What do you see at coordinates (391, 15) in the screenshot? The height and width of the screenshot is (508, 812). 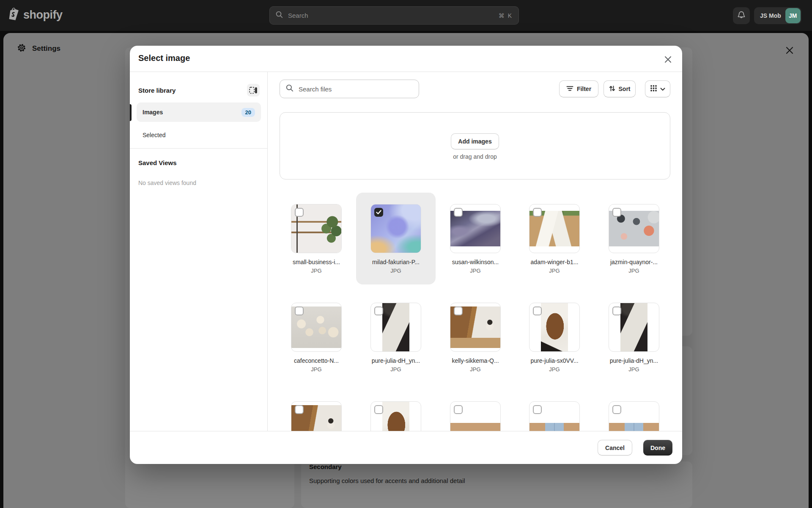 I see `global-search-input` at bounding box center [391, 15].